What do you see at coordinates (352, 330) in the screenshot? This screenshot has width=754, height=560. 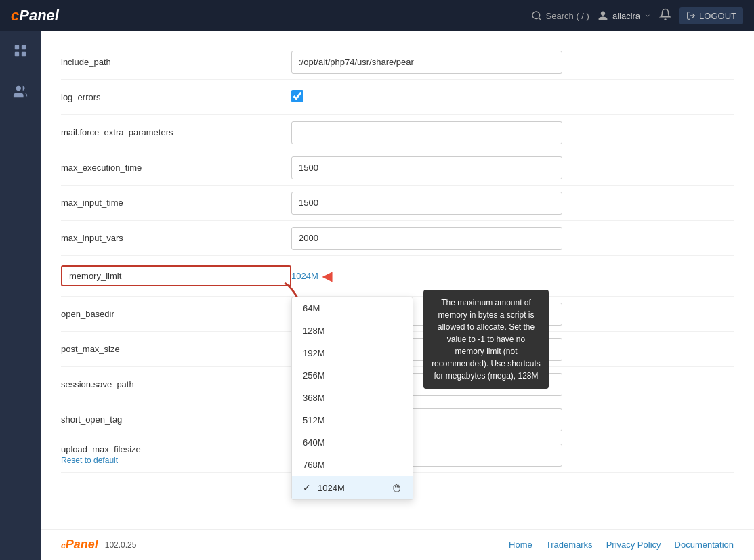 I see `dropdown-option-128m: 128M` at bounding box center [352, 330].